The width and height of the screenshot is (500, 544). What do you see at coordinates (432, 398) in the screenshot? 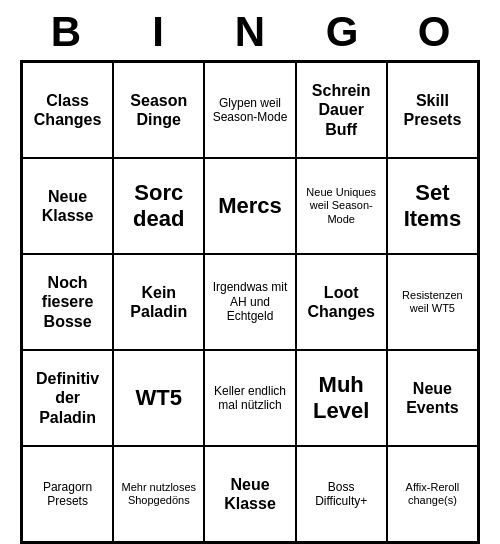
I see `bingo-cell: Neue Events` at bounding box center [432, 398].